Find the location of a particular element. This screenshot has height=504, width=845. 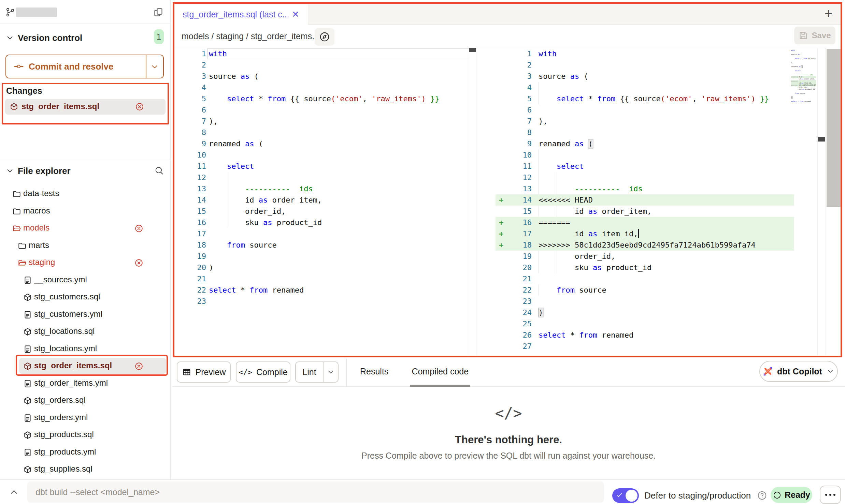

code-line-9: 9renamed as ( is located at coordinates (657, 144).